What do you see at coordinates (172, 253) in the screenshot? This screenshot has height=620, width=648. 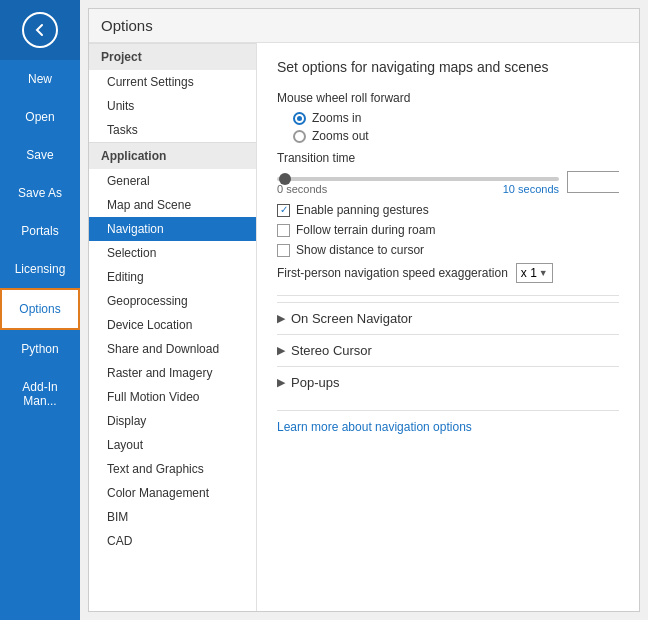 I see `tree-item-selection: Selection` at bounding box center [172, 253].